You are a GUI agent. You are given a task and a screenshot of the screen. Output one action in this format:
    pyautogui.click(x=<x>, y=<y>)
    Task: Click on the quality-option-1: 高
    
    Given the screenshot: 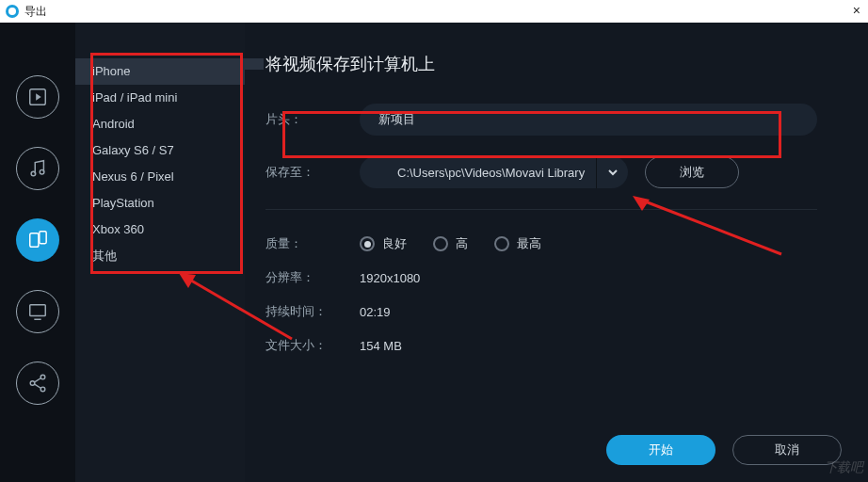 What is the action you would take?
    pyautogui.click(x=450, y=244)
    